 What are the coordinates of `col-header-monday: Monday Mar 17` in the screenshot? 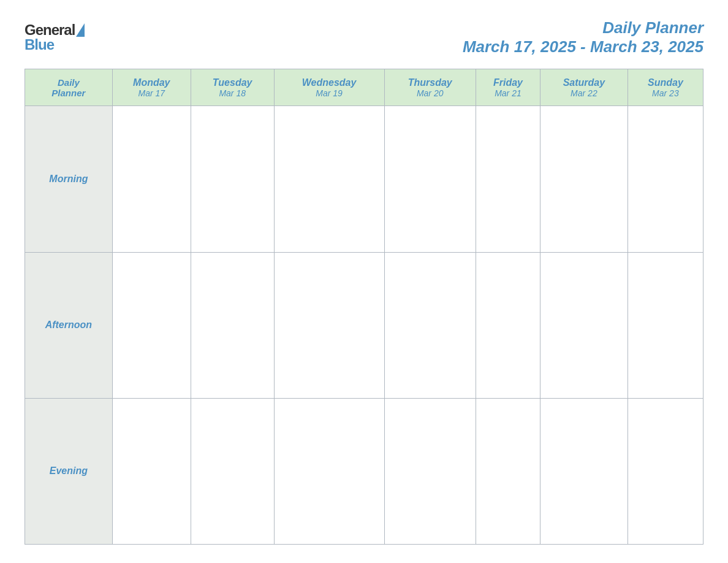 It's located at (151, 88).